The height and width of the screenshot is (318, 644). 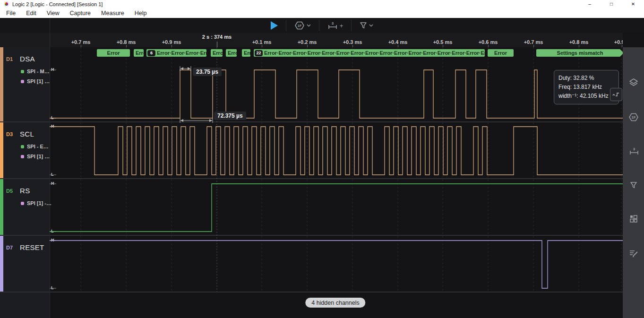 I want to click on sidebar-capture-settings-button, so click(x=634, y=83).